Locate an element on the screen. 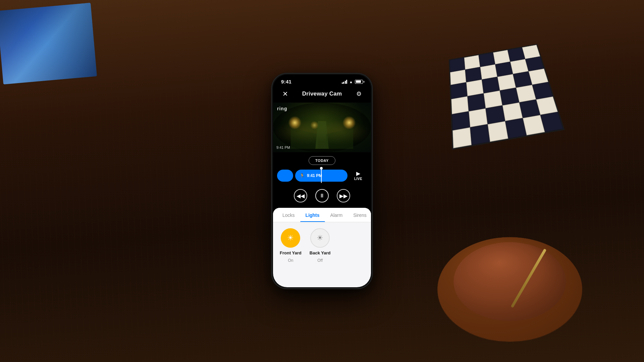  app-header: ✕ Driveway Cam ⚙ is located at coordinates (322, 94).